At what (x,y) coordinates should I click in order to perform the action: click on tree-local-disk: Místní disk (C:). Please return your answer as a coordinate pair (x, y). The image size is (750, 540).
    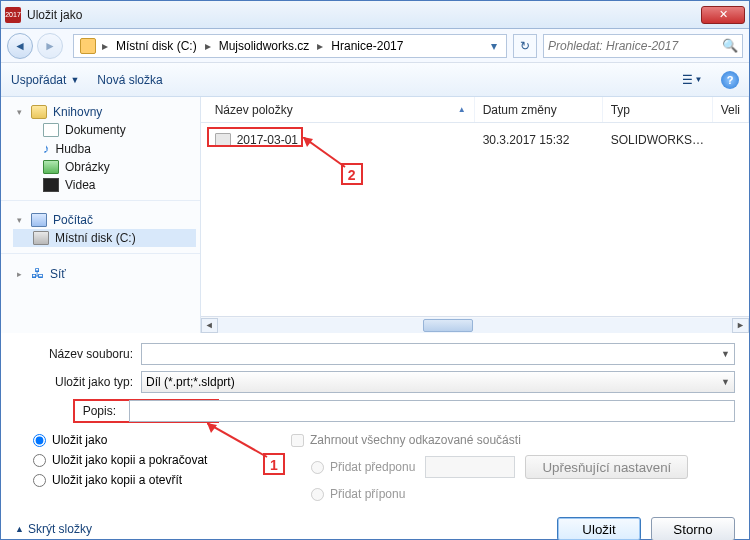
    Looking at the image, I should click on (104, 238).